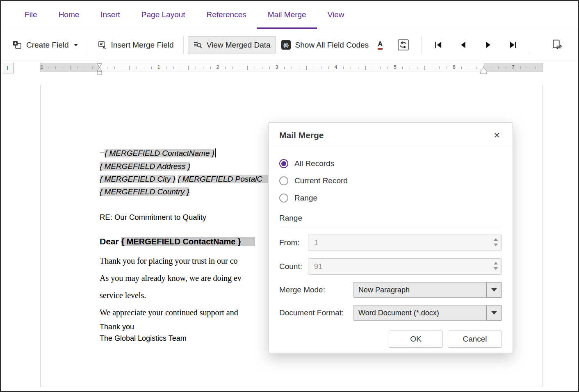 The image size is (579, 392). I want to click on tab-home: Home, so click(69, 15).